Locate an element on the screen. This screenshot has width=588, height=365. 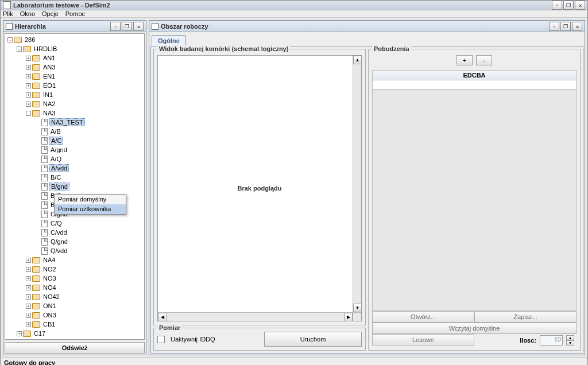
tree-item: -HRDLIB is located at coordinates (75, 49).